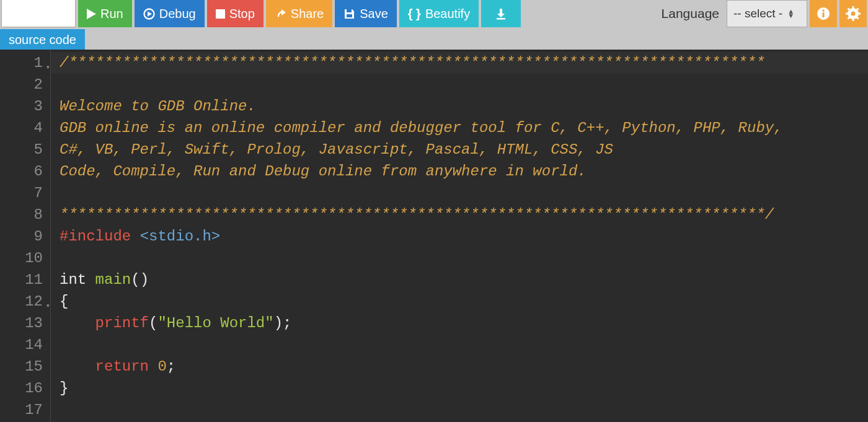  What do you see at coordinates (853, 14) in the screenshot?
I see `settings-button` at bounding box center [853, 14].